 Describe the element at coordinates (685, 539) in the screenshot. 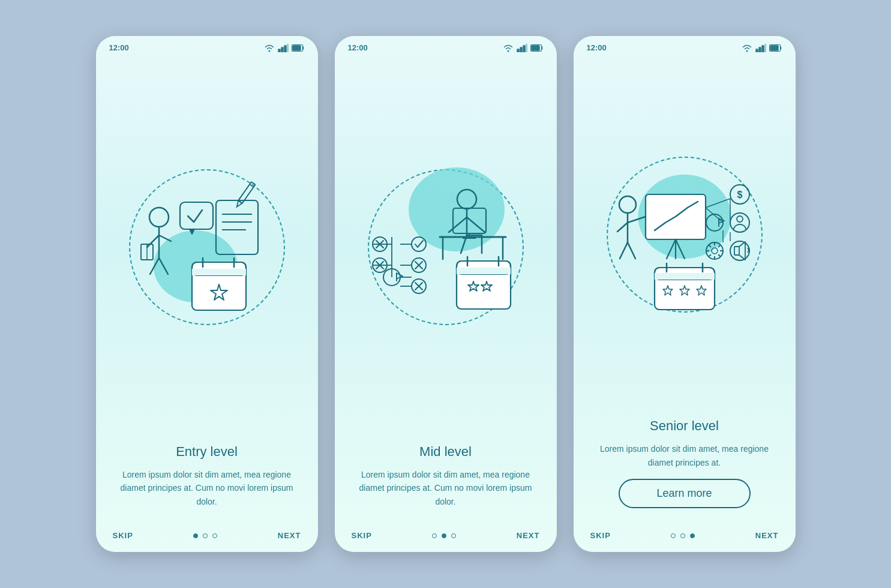

I see `bottom-nav-3: SKIP NEXT` at that location.